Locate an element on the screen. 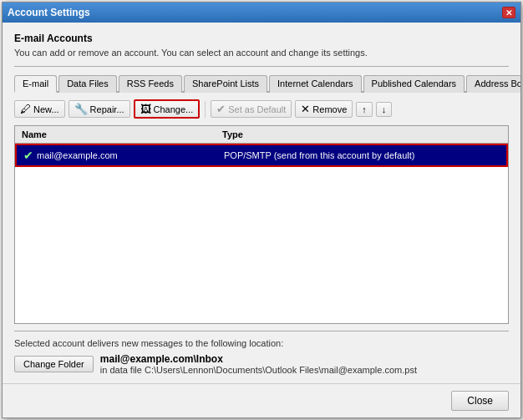 This screenshot has width=523, height=420. folder-info: mail@example.com\Inbox in data file C:\U… is located at coordinates (259, 364).